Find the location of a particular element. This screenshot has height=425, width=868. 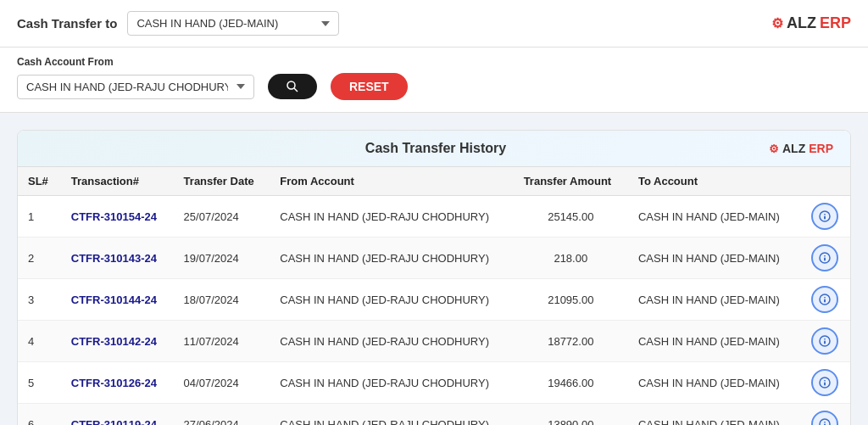

cell-transaction: CTFR-310119-24 is located at coordinates (117, 415).